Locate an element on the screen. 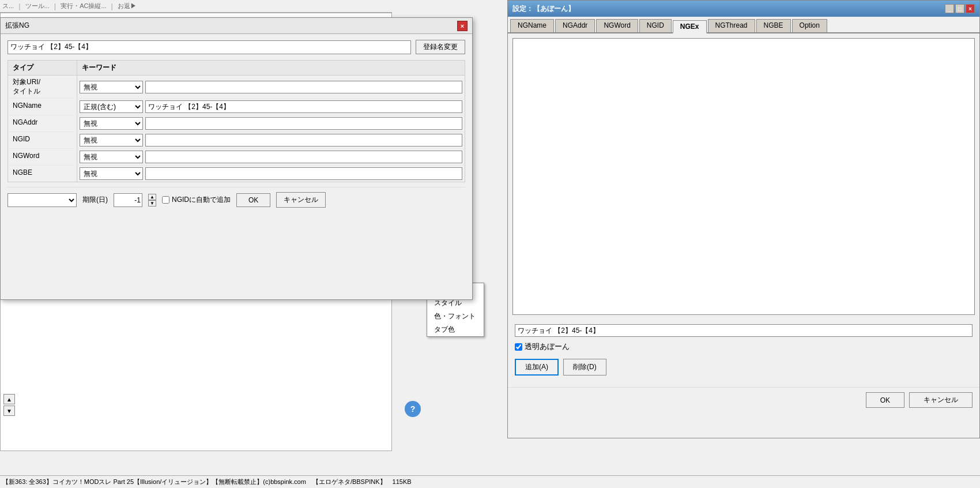  ng-period-up-button: ▲ is located at coordinates (152, 197).